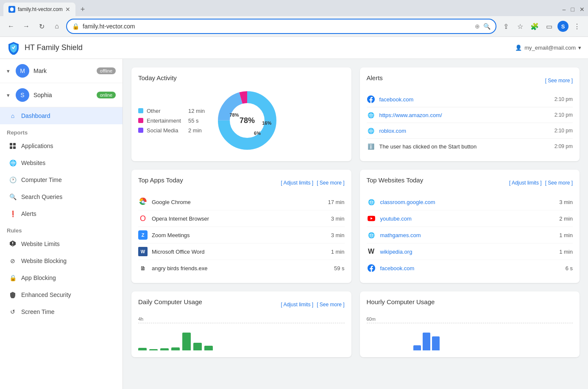 The image size is (588, 389). I want to click on top-apps-adjust-limits-link: [ Adjust limits ], so click(297, 183).